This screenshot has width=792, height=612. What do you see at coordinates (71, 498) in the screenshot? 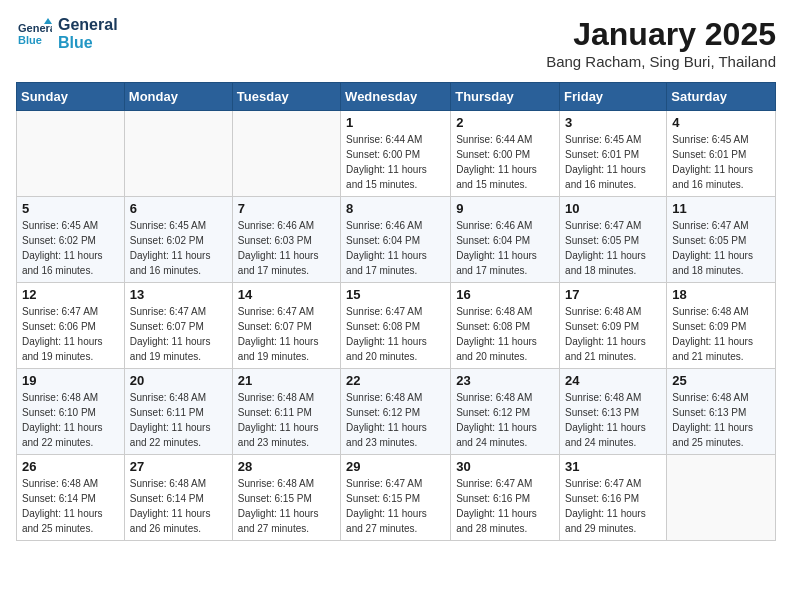
I see `calendar-cell: 26Sunrise: 6:48 AMSunset: 6:14 PMDayligh…` at bounding box center [71, 498].